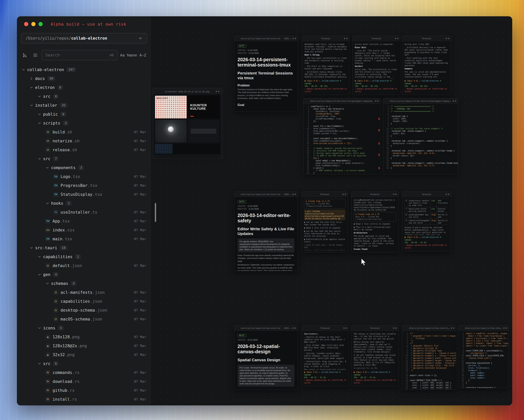 The height and width of the screenshot is (420, 524). I want to click on tree-file-default: {}default.json07 Mar, so click(84, 266).